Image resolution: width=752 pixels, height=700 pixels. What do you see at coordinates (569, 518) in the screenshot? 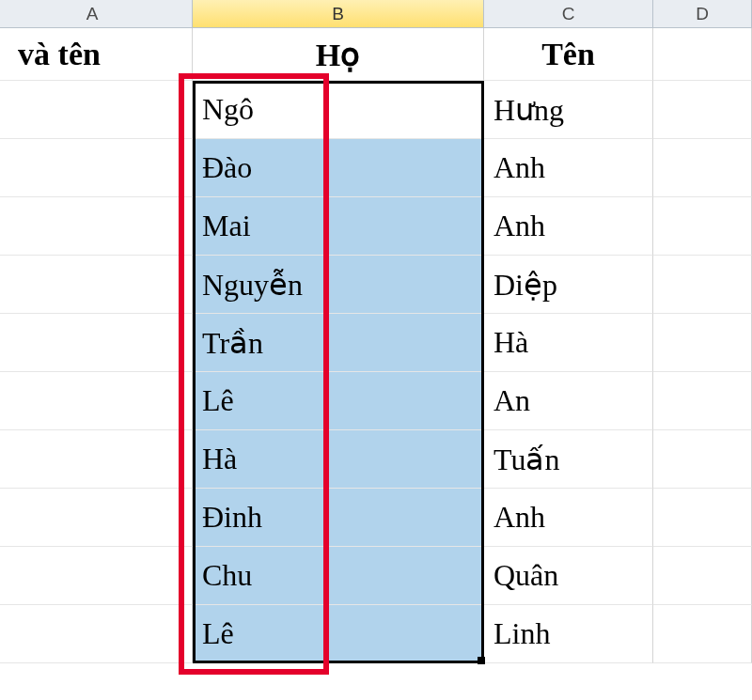
I see `cell-C9: Anh` at bounding box center [569, 518].